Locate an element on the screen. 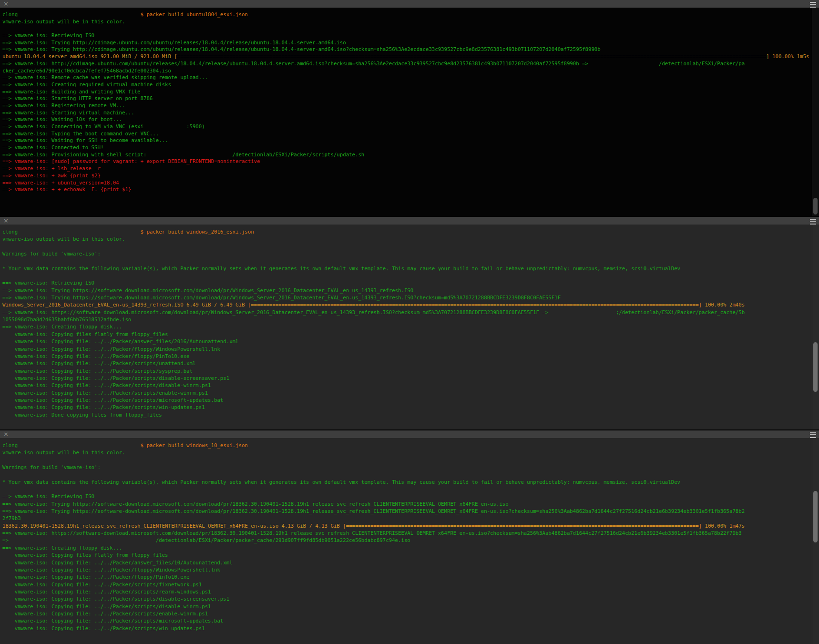  terminal-line: ==> vmware-iso: Starting HTTP server on … is located at coordinates (407, 99).